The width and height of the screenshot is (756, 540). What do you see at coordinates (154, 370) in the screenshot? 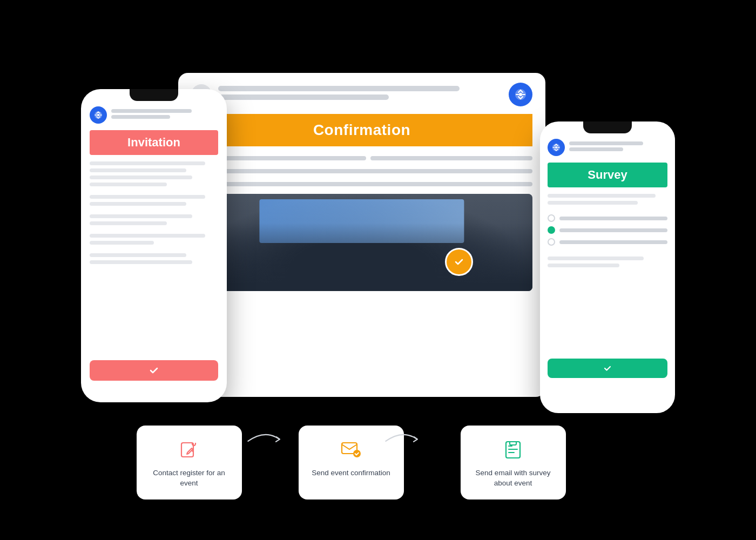
I see `phone-left-cta-button` at bounding box center [154, 370].